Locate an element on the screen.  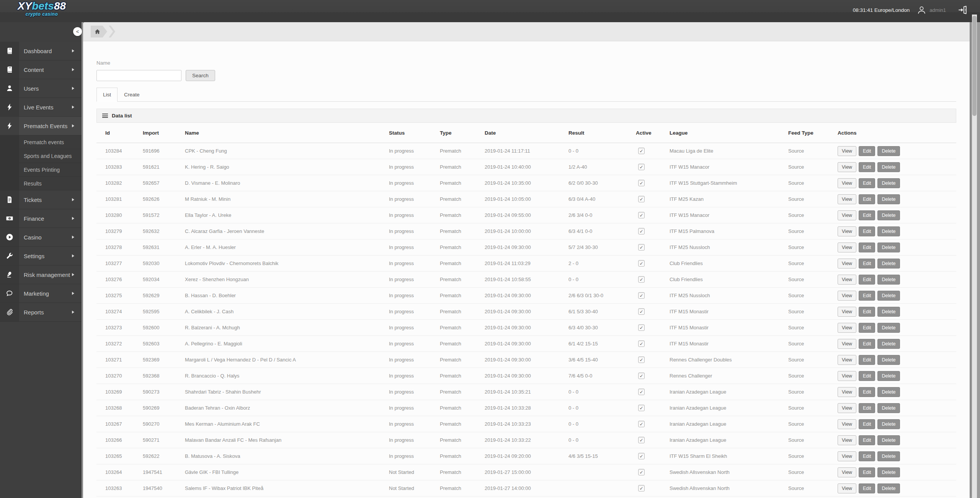
logout-icon is located at coordinates (962, 10).